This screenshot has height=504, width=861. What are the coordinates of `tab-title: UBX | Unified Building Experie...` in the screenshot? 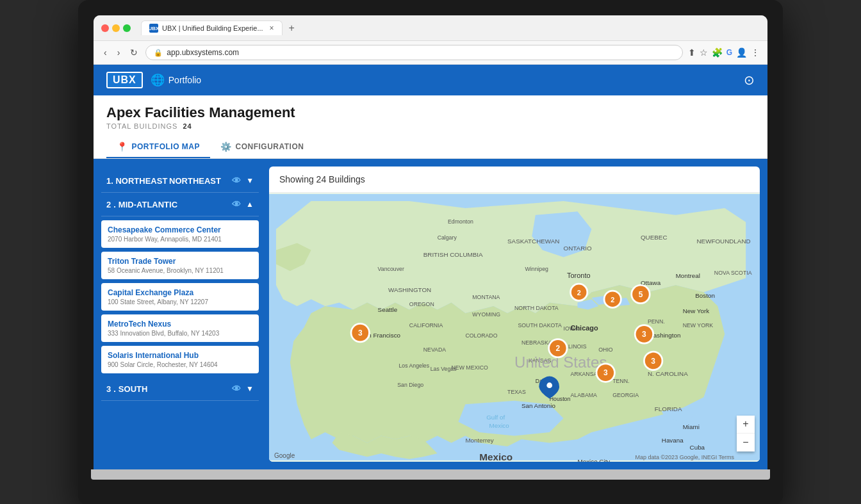 It's located at (213, 28).